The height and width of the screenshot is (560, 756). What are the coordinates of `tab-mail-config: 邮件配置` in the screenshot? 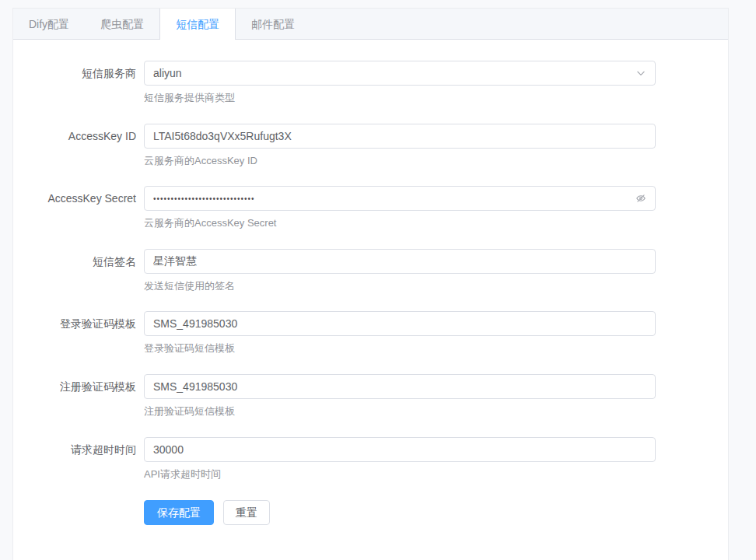 It's located at (273, 24).